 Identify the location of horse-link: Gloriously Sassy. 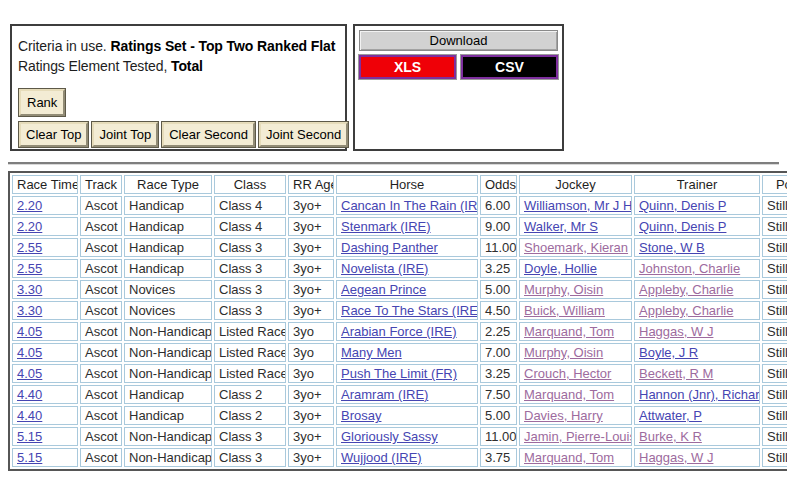
(390, 436).